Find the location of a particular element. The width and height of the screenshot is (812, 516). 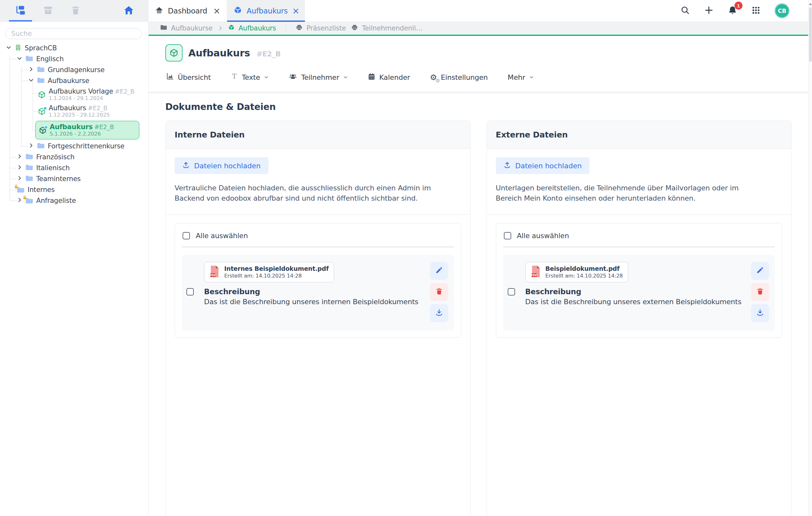

file-chip: PDF Internes Beispieldokument.pdf Erstel… is located at coordinates (269, 272).